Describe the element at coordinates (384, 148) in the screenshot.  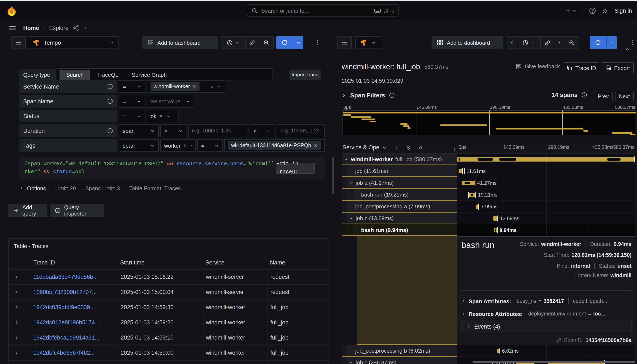
I see `chevron-down-icon` at that location.